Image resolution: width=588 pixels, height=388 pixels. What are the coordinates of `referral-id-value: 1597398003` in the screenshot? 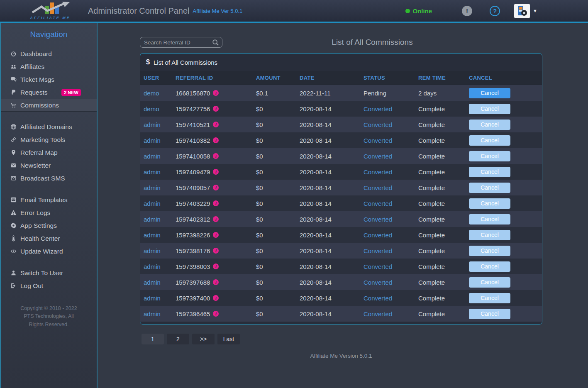 It's located at (193, 266).